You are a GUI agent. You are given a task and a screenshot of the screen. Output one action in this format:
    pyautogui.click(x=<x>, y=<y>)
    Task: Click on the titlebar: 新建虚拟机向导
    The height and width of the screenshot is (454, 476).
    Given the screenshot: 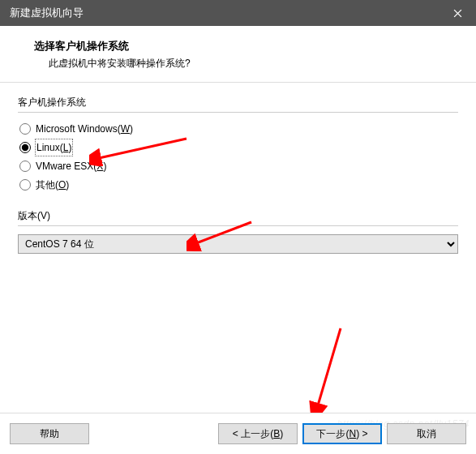 What is the action you would take?
    pyautogui.click(x=238, y=13)
    